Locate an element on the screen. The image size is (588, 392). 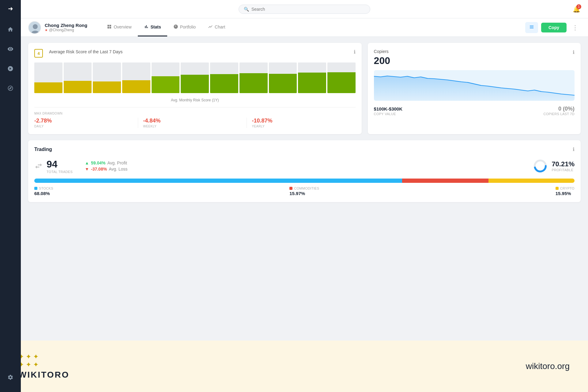
distribution-labels: STOCKS 68.08% COMMODITIES 15.97% CRYPTO … is located at coordinates (304, 191).